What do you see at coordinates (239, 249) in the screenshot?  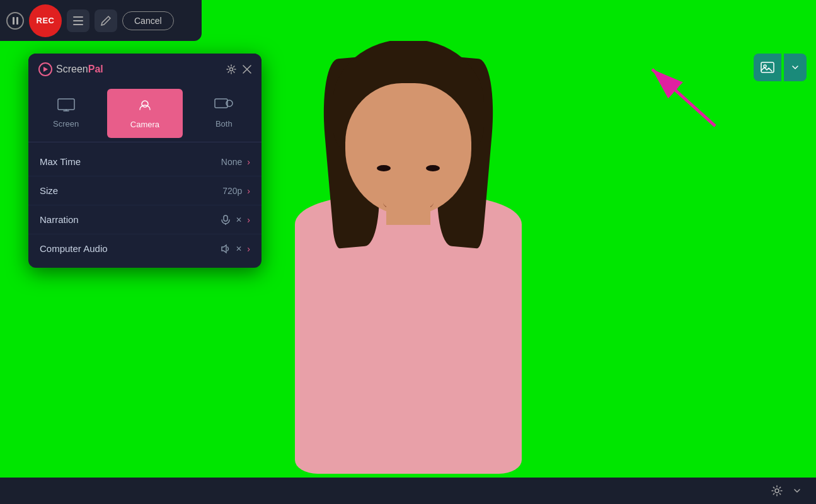 I see `speaker-muted-icon: ✕` at bounding box center [239, 249].